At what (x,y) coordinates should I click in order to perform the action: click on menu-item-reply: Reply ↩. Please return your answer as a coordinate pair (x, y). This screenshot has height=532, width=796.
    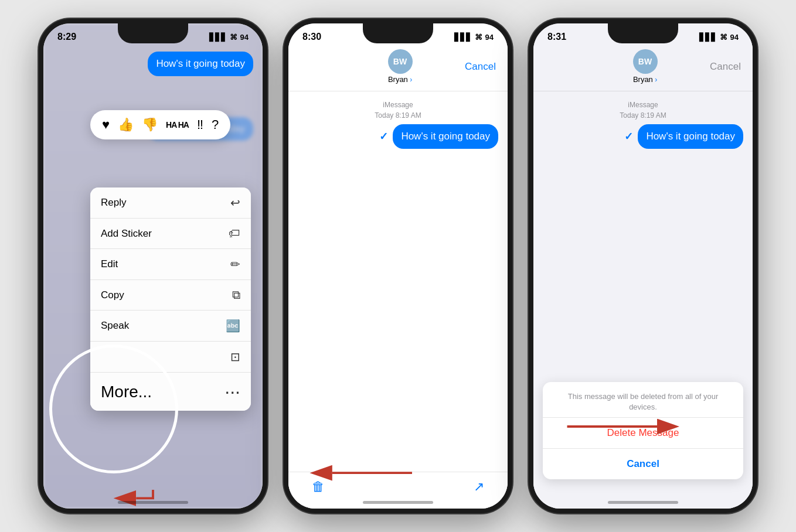
    Looking at the image, I should click on (171, 203).